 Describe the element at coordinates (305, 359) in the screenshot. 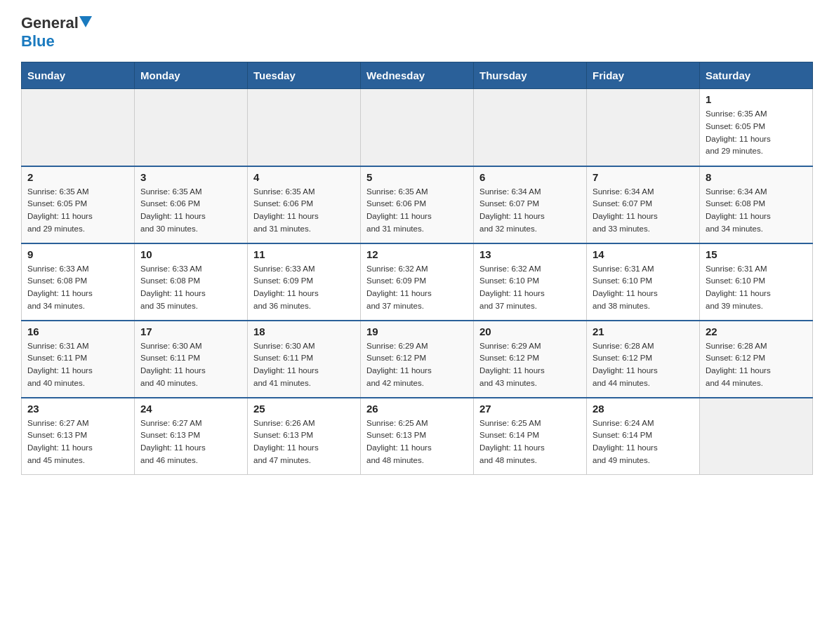

I see `calendar-cell: 18Sunrise: 6:30 AMSunset: 6:11 PMDayligh…` at that location.